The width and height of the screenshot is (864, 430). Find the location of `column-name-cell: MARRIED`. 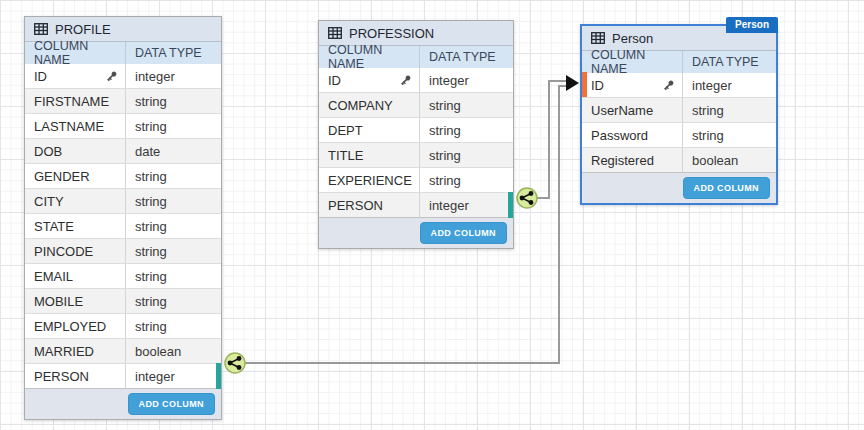

column-name-cell: MARRIED is located at coordinates (75, 351).